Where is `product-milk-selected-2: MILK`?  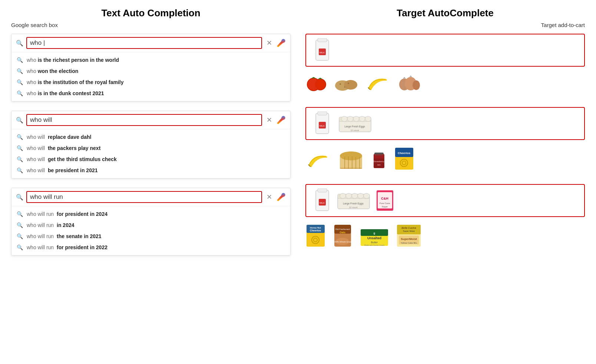 product-milk-selected-2: MILK is located at coordinates (322, 124).